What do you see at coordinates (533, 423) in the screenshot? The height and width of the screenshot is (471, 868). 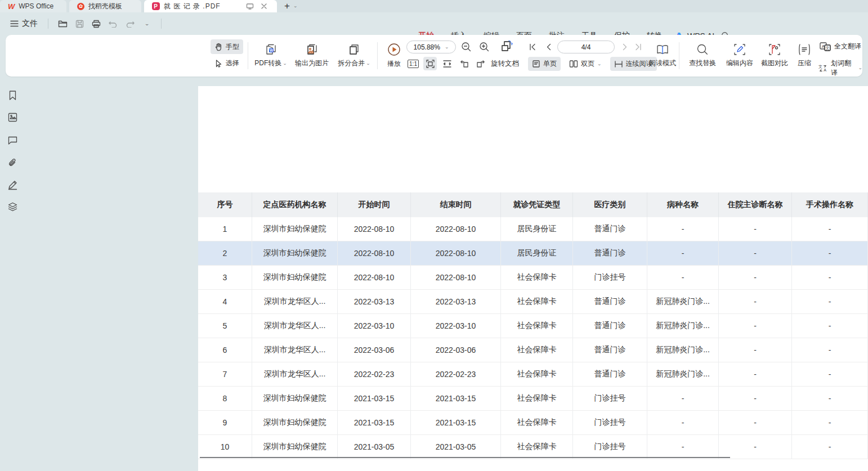 I see `table-row: 9 深圳市妇幼保健院 2021-03-15 2021-03-15 社会保障卡 门…` at bounding box center [533, 423].